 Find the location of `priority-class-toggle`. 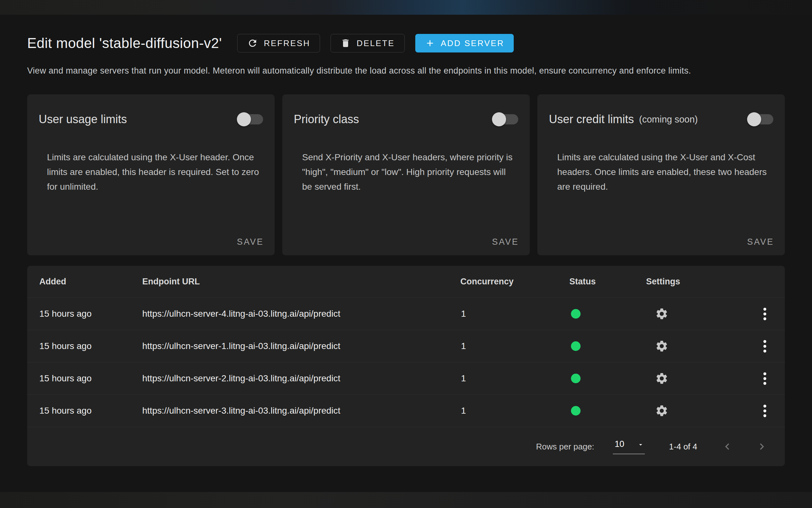

priority-class-toggle is located at coordinates (505, 119).